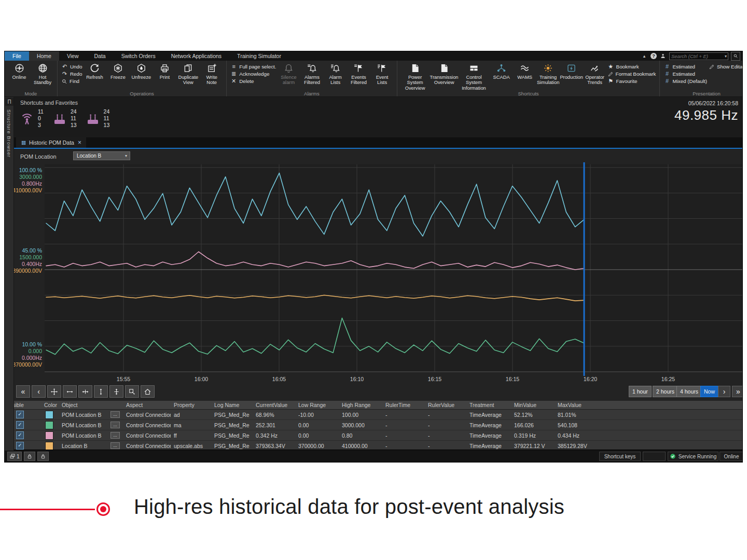  What do you see at coordinates (374, 425) in the screenshot?
I see `table-row: ✓POM Location B...Control ConnectionmaPS…` at bounding box center [374, 425].